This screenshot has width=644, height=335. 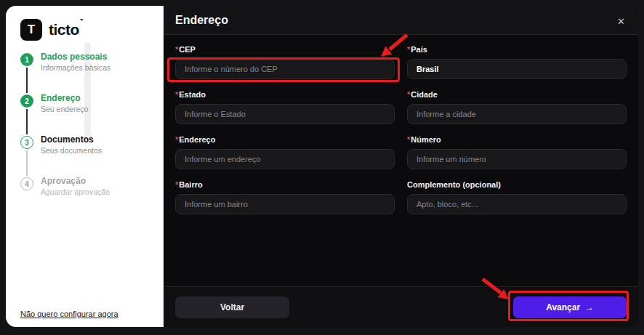 I want to click on step-number-badge: 2, so click(x=27, y=101).